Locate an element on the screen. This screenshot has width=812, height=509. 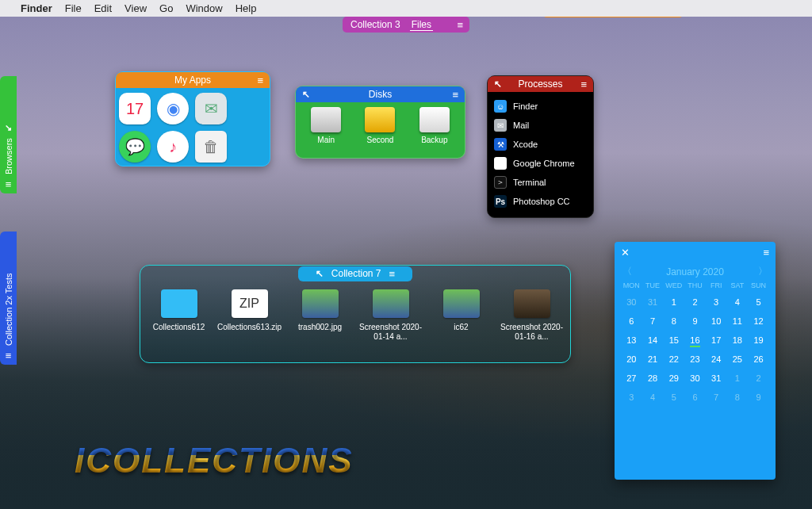
calendar-day: 16 is located at coordinates (695, 340).